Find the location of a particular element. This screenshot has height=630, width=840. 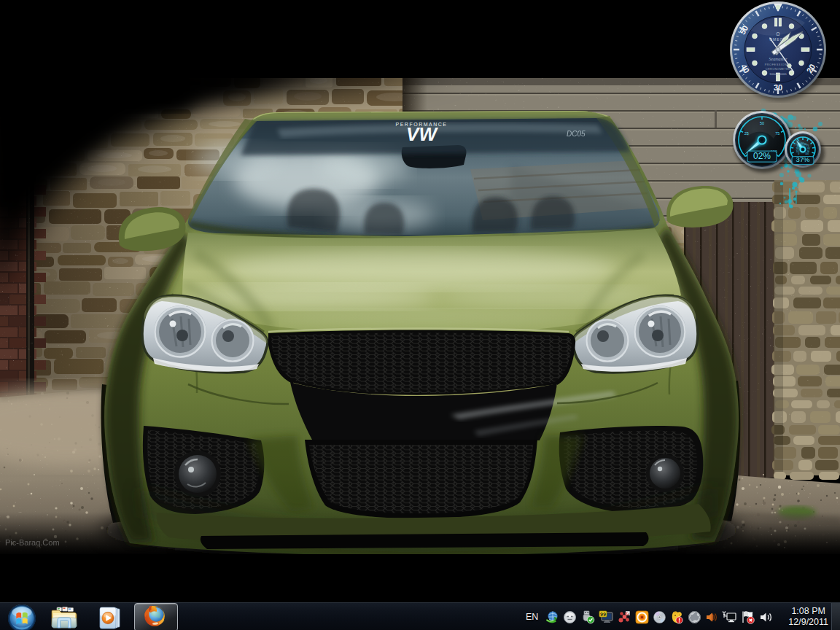

svg-text: 99 is located at coordinates (603, 614).